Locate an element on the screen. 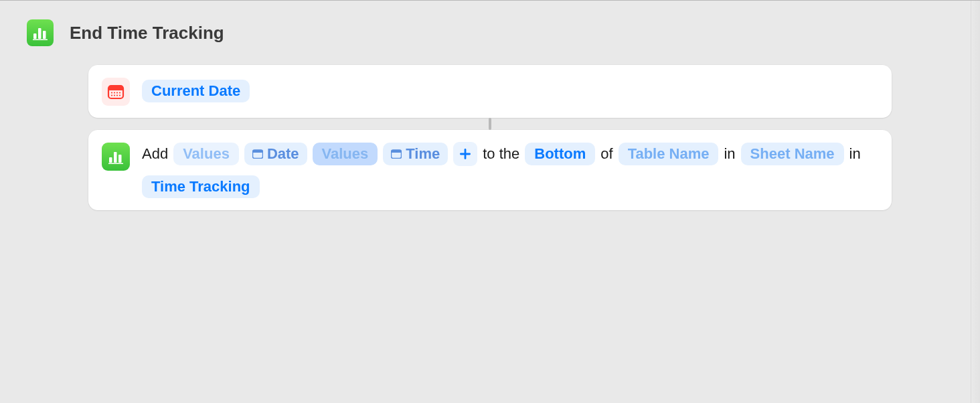 The width and height of the screenshot is (980, 403). token-label: Date is located at coordinates (283, 154).